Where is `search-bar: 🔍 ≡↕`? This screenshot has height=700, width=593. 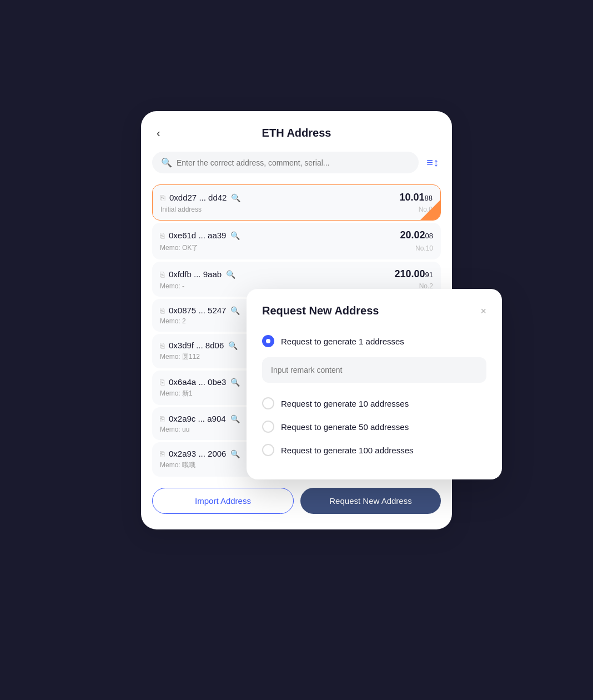
search-bar: 🔍 ≡↕ is located at coordinates (296, 162).